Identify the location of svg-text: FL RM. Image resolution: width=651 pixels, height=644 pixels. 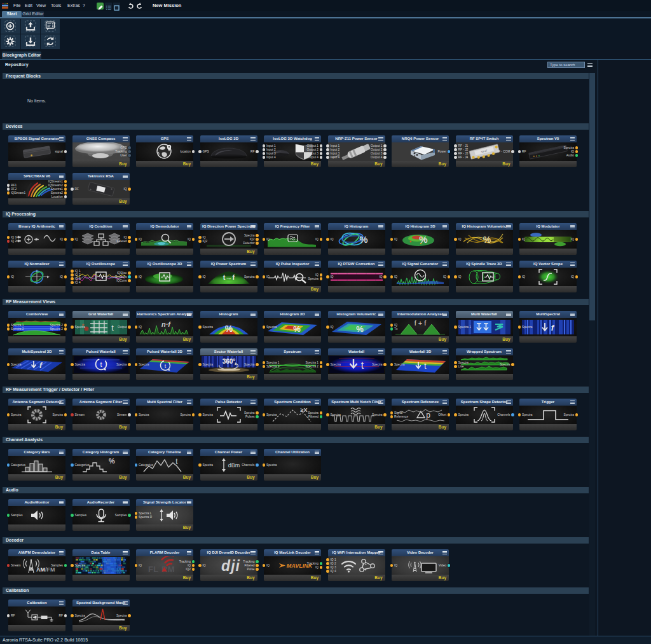
(161, 570).